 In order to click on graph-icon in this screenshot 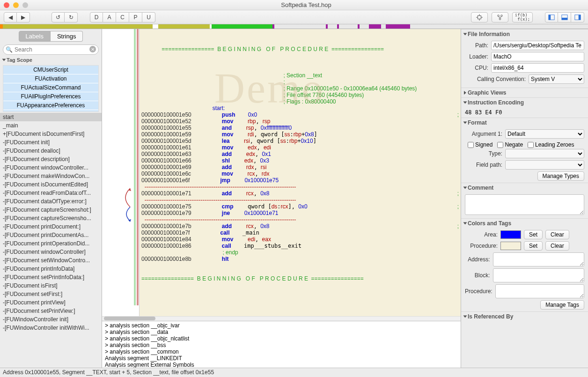, I will do `click(500, 17)`.